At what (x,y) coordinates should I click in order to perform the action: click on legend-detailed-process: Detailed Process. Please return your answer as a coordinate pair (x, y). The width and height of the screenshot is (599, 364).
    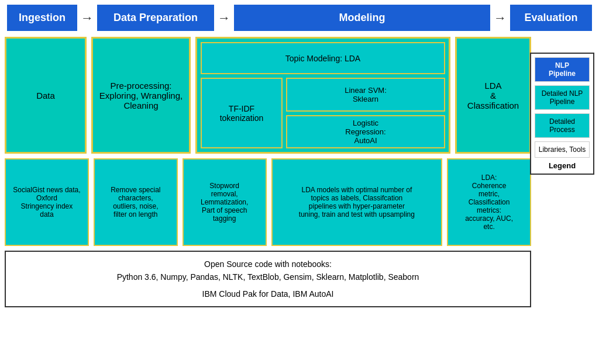
    Looking at the image, I should click on (562, 126).